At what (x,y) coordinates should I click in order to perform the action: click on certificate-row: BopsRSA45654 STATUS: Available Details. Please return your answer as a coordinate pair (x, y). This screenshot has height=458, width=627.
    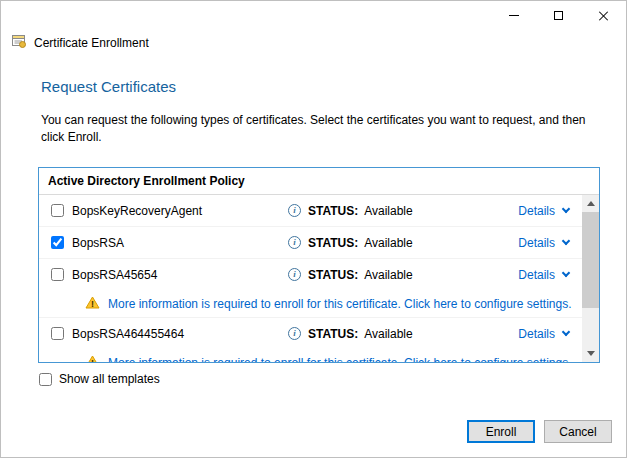
    Looking at the image, I should click on (310, 274).